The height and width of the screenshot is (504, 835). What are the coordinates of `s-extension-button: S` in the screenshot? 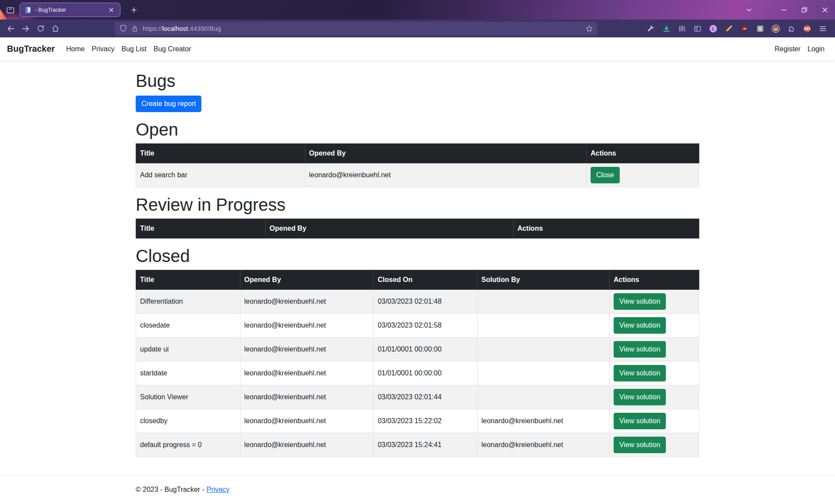 It's located at (760, 29).